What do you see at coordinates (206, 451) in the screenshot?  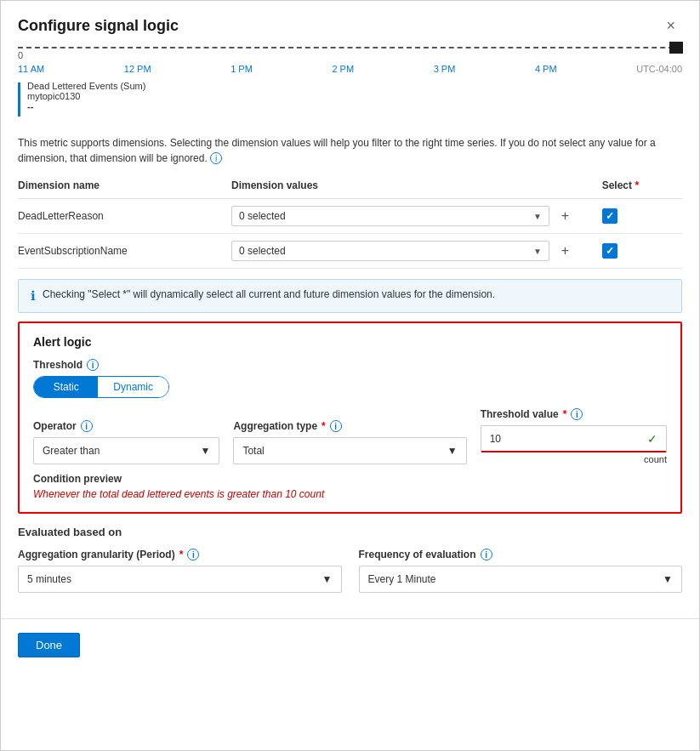 I see `operator-chevron-icon: ▼` at bounding box center [206, 451].